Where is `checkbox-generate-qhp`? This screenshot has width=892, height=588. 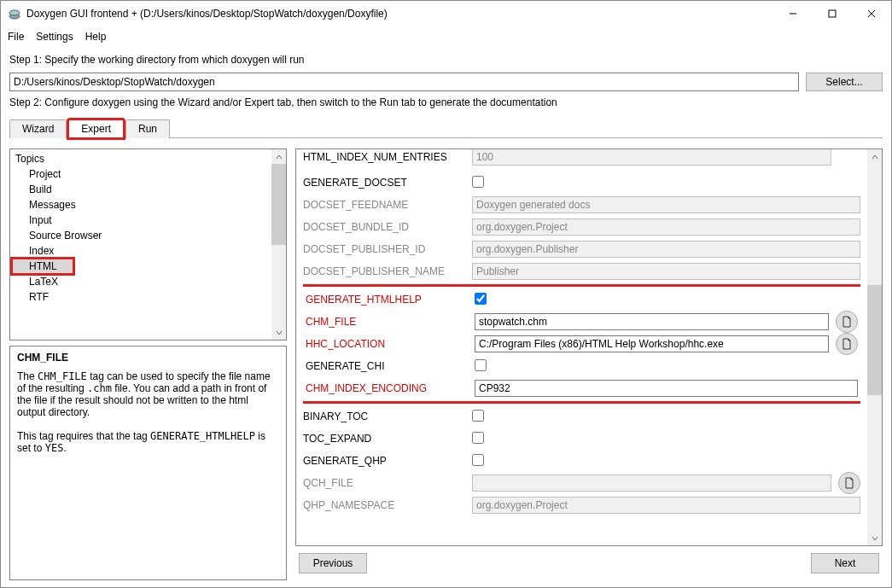
checkbox-generate-qhp is located at coordinates (478, 460).